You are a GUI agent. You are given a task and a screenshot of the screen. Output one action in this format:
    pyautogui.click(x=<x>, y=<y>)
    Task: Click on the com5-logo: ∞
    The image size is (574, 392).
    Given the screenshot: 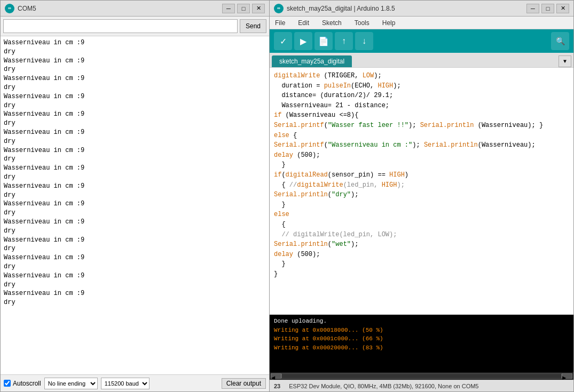 What is the action you would take?
    pyautogui.click(x=10, y=9)
    